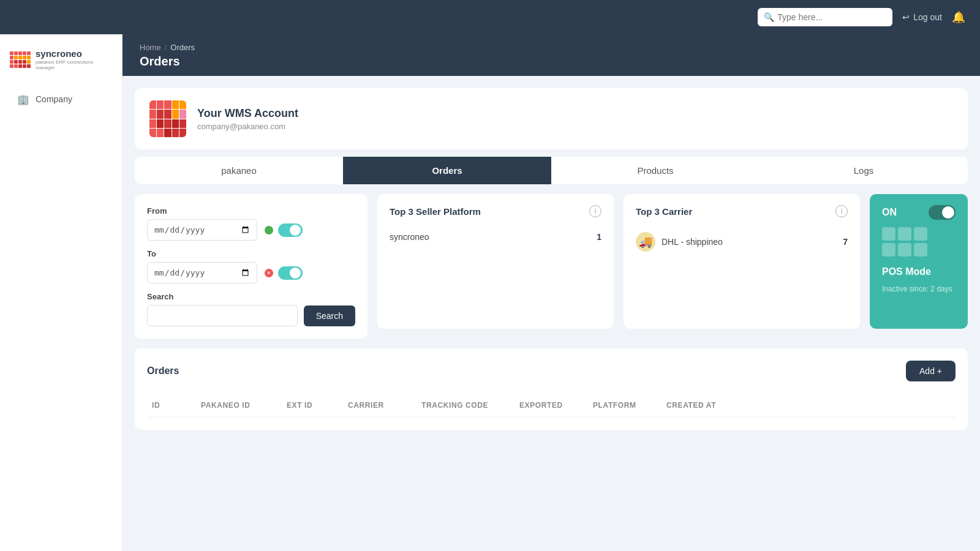 The width and height of the screenshot is (980, 551). Describe the element at coordinates (247, 119) in the screenshot. I see `account-info: Your WMS Account company@pakaneo.com` at that location.